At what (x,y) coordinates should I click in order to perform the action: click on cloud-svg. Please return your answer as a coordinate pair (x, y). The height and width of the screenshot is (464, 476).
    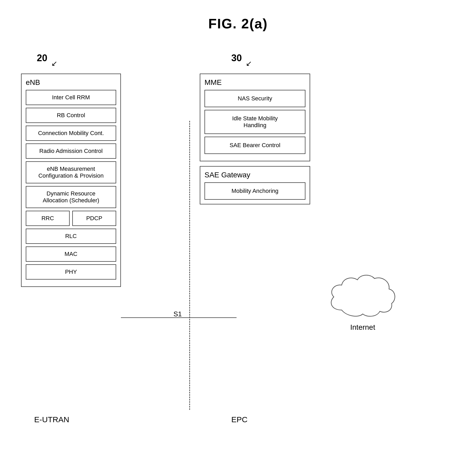
    Looking at the image, I should click on (363, 297).